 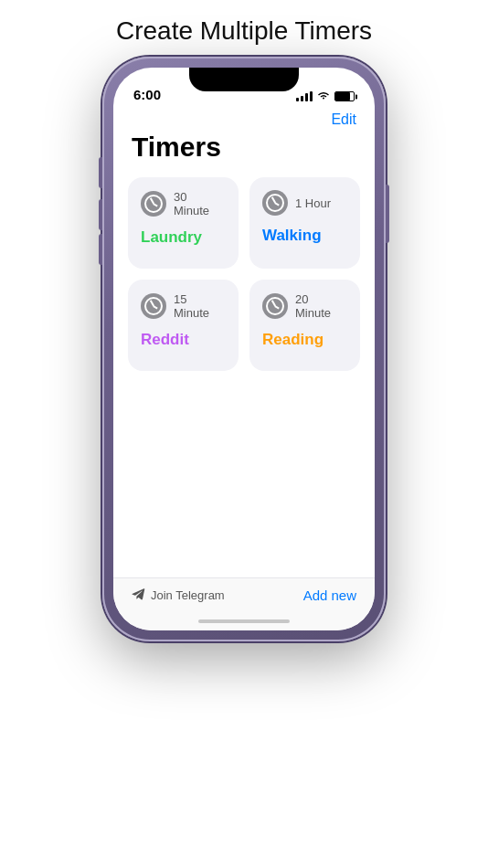 What do you see at coordinates (325, 97) in the screenshot?
I see `status-icons` at bounding box center [325, 97].